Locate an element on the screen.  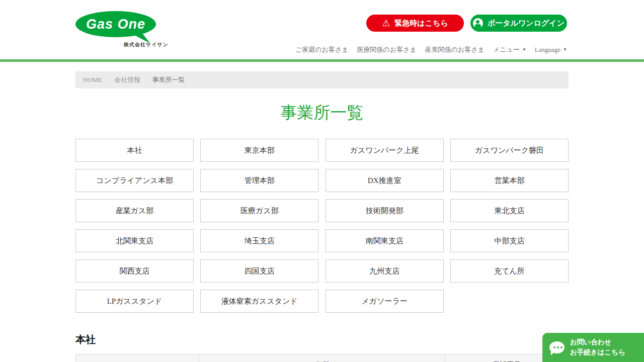
speech-bubble-icon is located at coordinates (557, 347).